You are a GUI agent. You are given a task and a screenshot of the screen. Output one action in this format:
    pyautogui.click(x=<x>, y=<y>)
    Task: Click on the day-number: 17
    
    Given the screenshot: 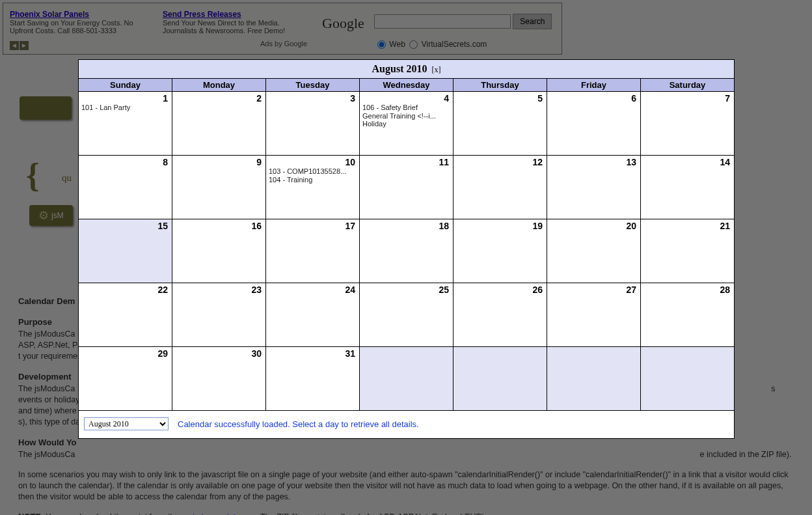 What is the action you would take?
    pyautogui.click(x=350, y=226)
    